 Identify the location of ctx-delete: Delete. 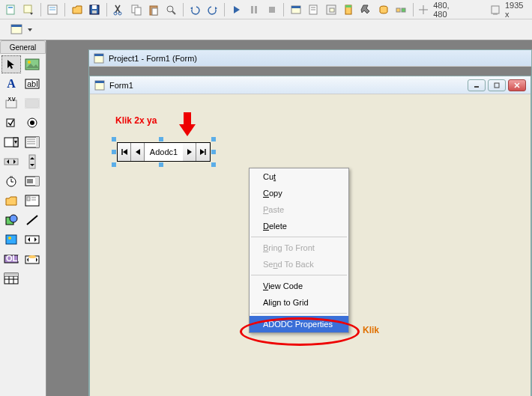
(299, 226).